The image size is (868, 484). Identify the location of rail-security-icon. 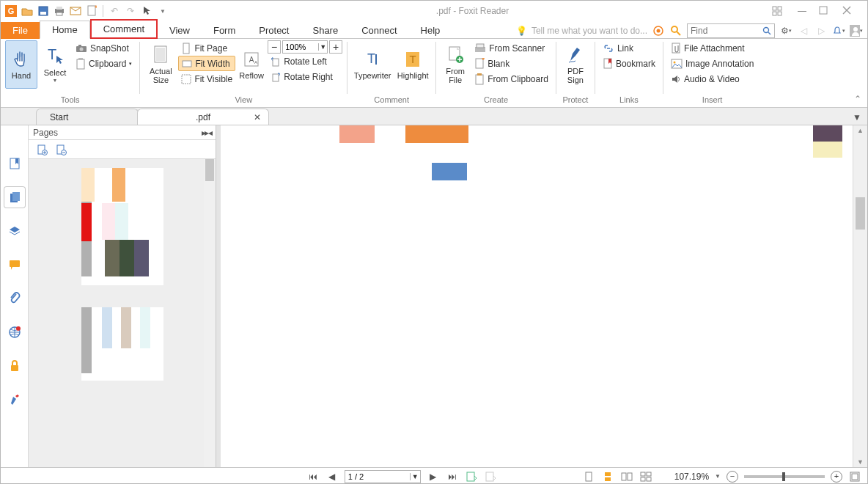
(15, 366).